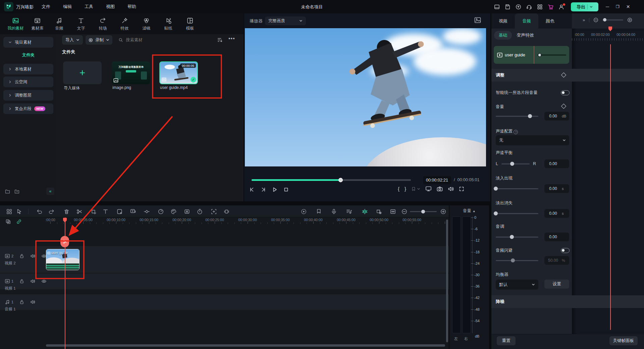 This screenshot has width=644, height=349. I want to click on volume-keyframe-icon, so click(564, 106).